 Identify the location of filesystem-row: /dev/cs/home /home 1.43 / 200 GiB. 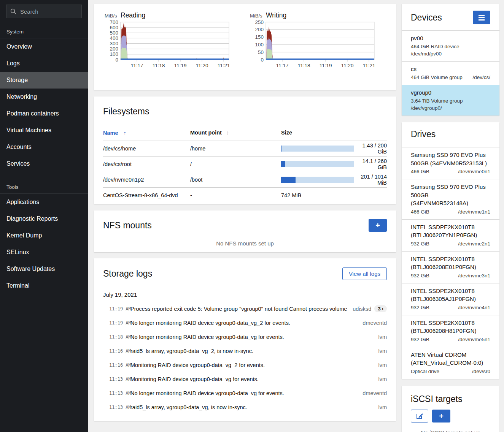
(245, 148).